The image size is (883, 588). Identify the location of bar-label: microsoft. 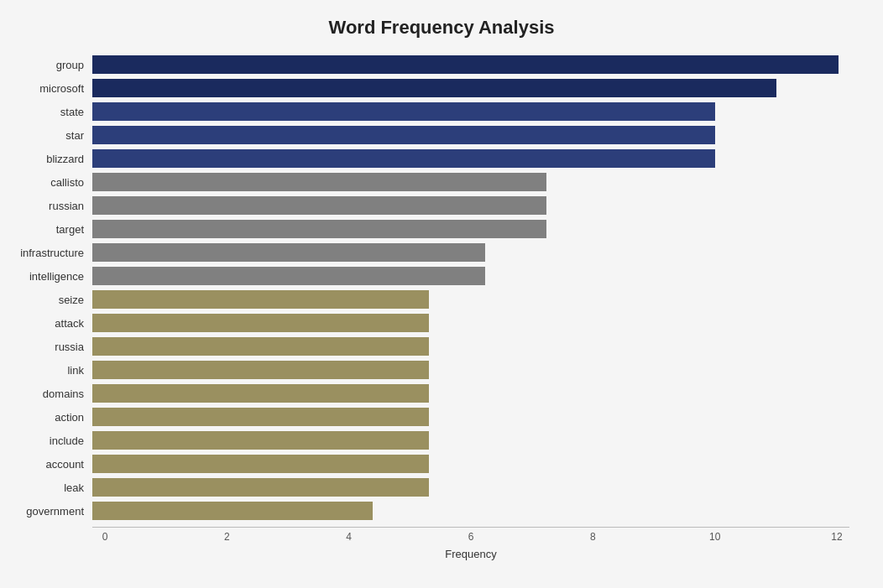
(50, 89).